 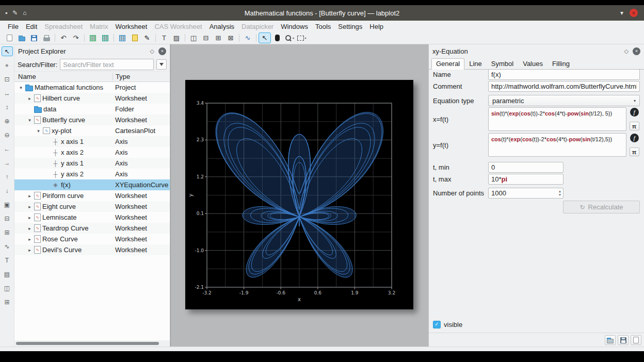 What do you see at coordinates (25, 13) in the screenshot?
I see `home-icon: ⌂` at bounding box center [25, 13].